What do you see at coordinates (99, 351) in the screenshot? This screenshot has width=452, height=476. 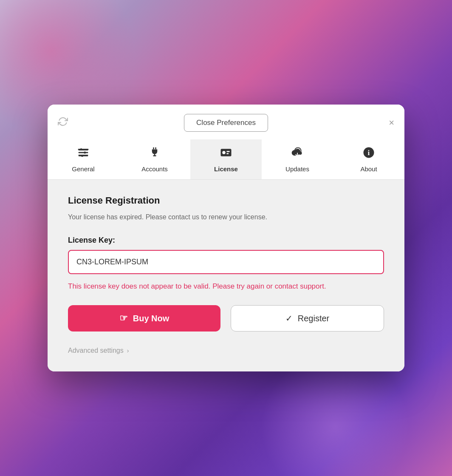 I see `advanced-settings-link: Advanced settings ›` at bounding box center [99, 351].